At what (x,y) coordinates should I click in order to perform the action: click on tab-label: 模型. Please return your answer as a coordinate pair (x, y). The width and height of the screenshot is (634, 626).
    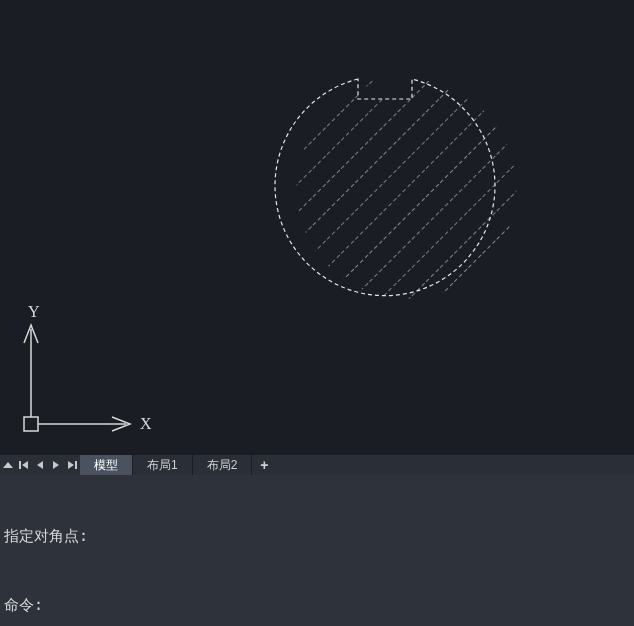
    Looking at the image, I should click on (106, 466).